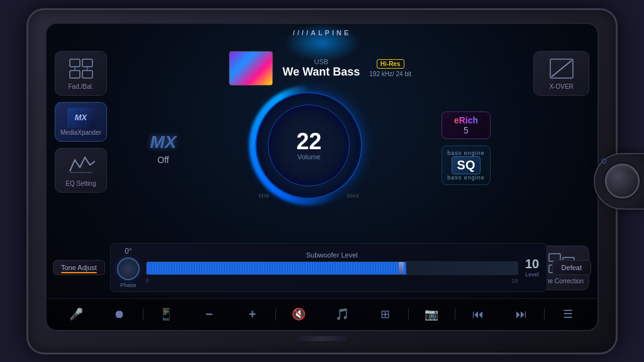 The width and height of the screenshot is (644, 362). I want to click on toolbar-grid: ⊞, so click(385, 314).